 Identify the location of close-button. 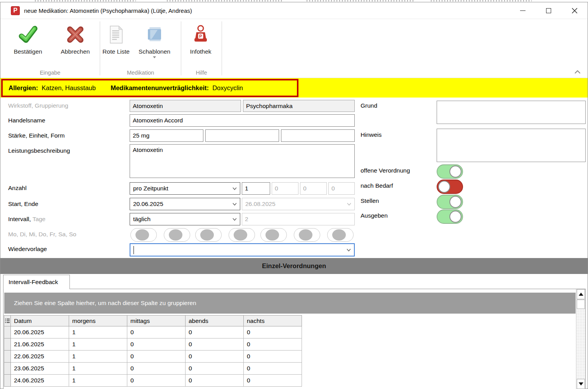
(574, 10).